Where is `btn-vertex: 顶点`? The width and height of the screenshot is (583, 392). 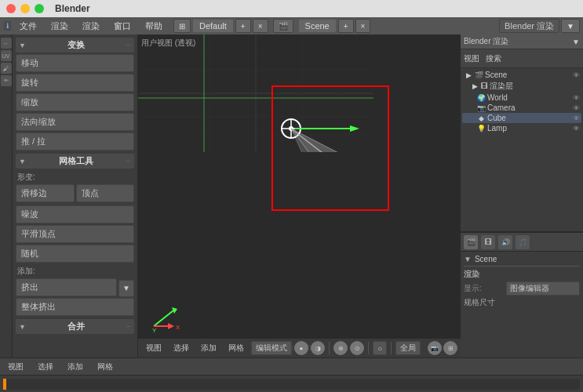
btn-vertex: 顶点 is located at coordinates (105, 193).